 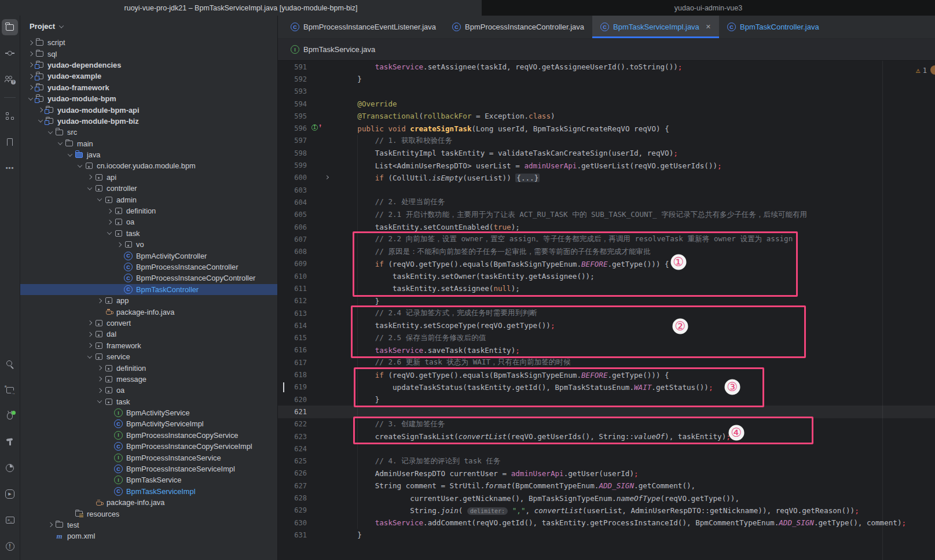 I want to click on tree-item-yudao-dependencies: yudao-dependencies, so click(x=149, y=65).